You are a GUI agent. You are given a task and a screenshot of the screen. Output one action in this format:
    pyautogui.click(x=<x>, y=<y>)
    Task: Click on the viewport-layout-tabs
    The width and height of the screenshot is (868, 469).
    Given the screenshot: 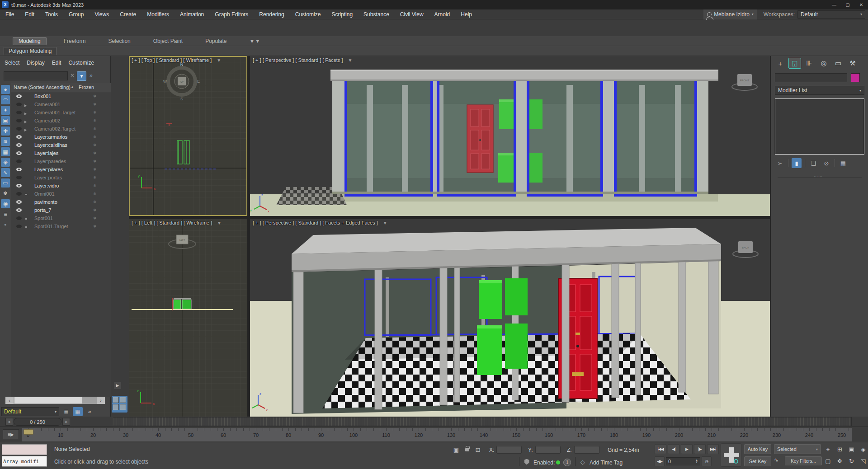 What is the action you would take?
    pyautogui.click(x=119, y=404)
    